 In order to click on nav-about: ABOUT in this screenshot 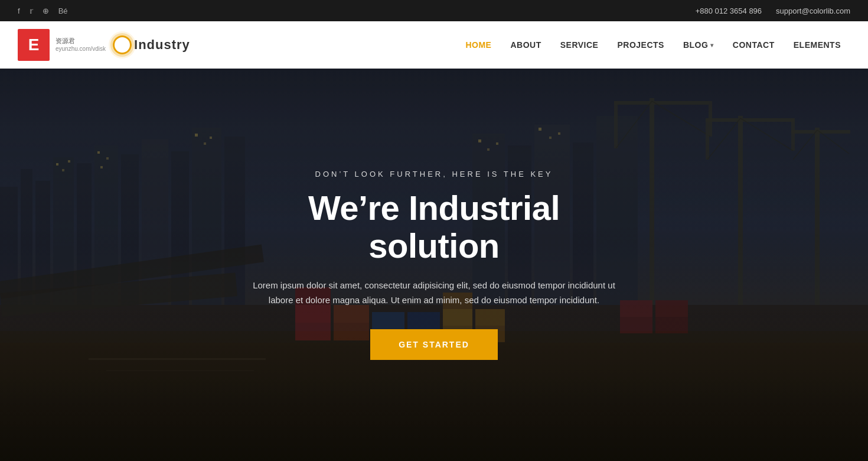, I will do `click(526, 45)`.